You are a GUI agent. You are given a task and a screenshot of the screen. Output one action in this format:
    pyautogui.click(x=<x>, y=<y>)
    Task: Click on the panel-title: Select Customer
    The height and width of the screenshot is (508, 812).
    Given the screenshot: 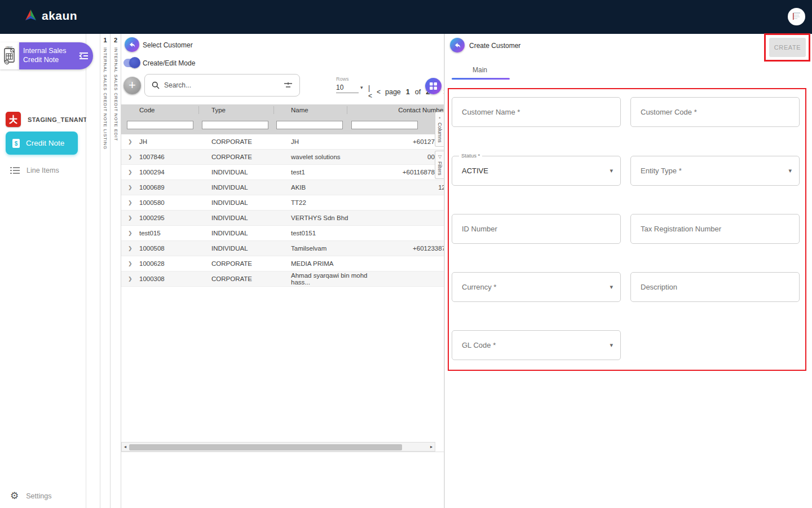 What is the action you would take?
    pyautogui.click(x=168, y=45)
    